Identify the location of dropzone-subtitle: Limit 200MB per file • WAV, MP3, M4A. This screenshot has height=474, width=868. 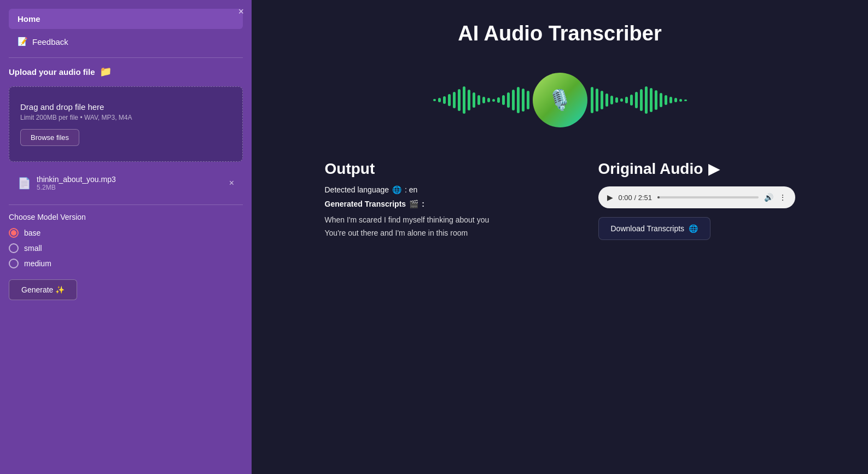
(126, 118).